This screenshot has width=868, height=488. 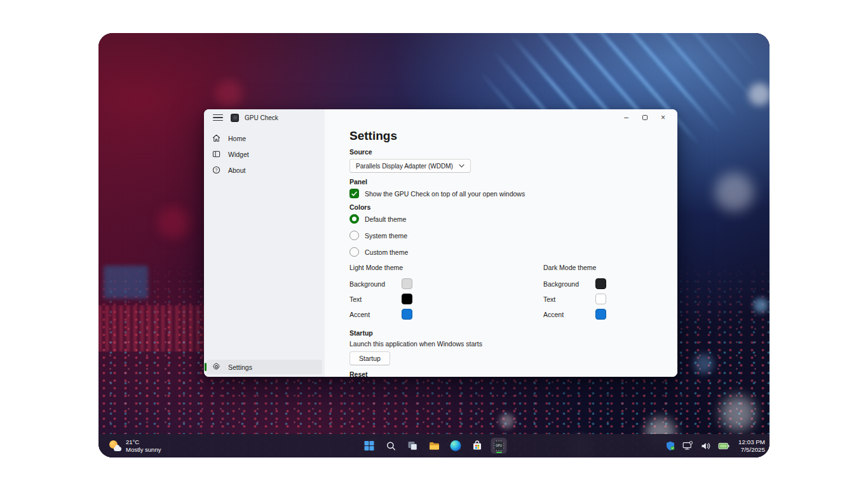 I want to click on maximize-button, so click(x=644, y=118).